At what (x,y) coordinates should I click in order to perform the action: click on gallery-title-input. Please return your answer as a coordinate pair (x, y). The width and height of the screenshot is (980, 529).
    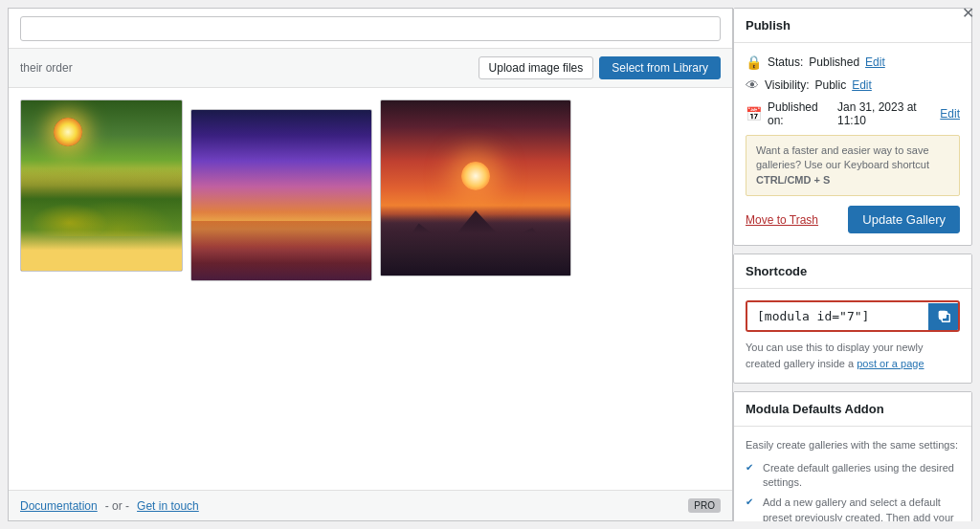
    Looking at the image, I should click on (370, 29).